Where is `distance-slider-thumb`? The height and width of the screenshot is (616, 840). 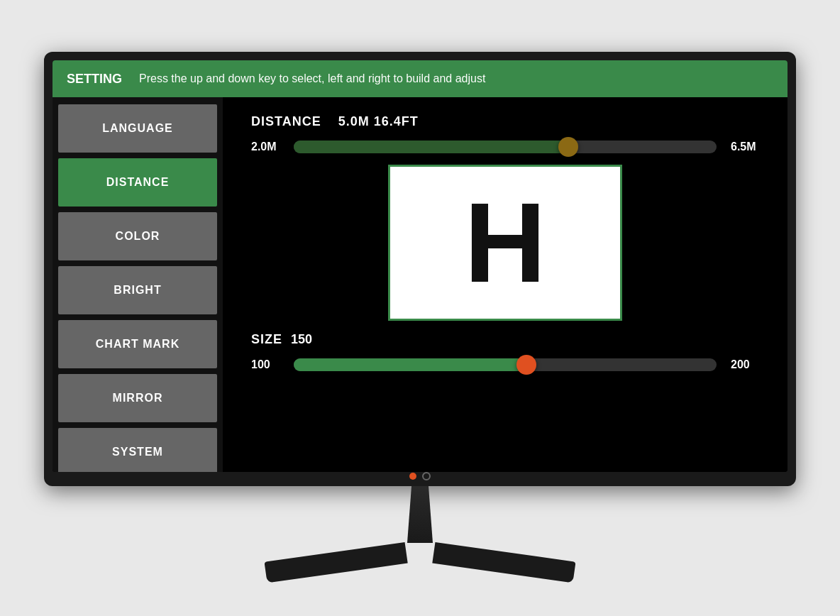
distance-slider-thumb is located at coordinates (568, 147).